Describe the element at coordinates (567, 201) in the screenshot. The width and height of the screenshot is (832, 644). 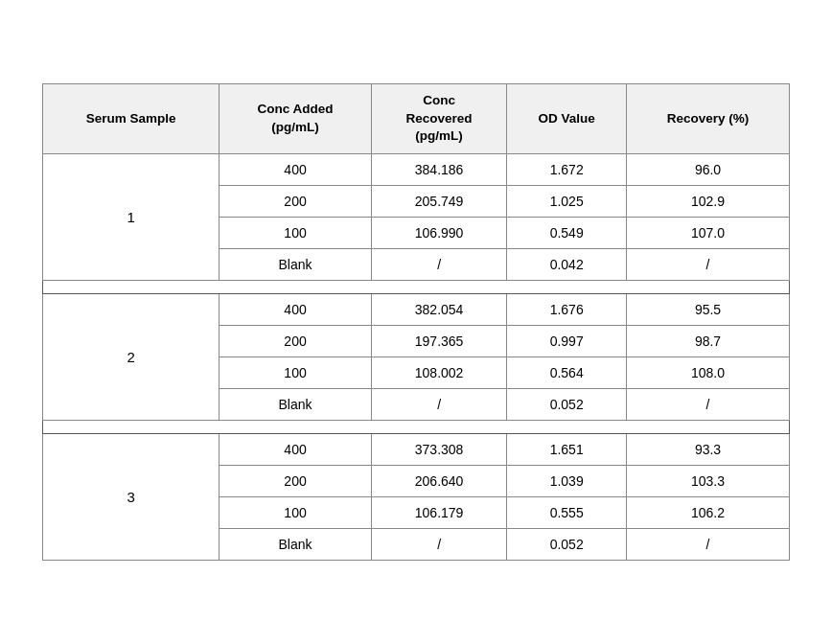
I see `od-value-cell: 1.025` at that location.